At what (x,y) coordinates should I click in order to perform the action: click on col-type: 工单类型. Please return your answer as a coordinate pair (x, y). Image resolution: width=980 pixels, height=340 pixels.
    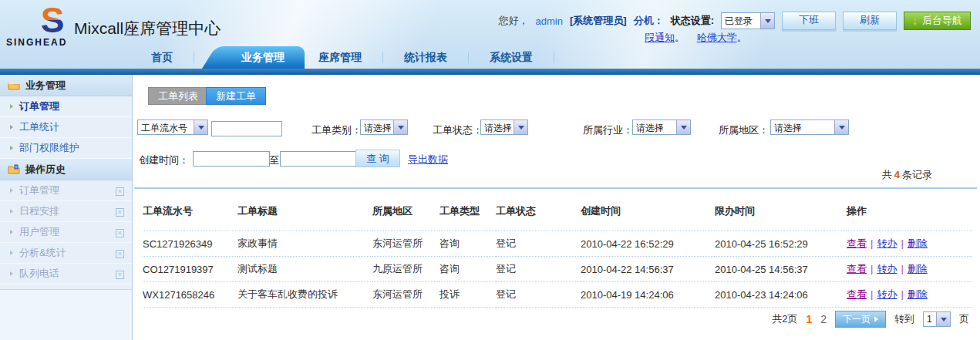
    Looking at the image, I should click on (467, 211).